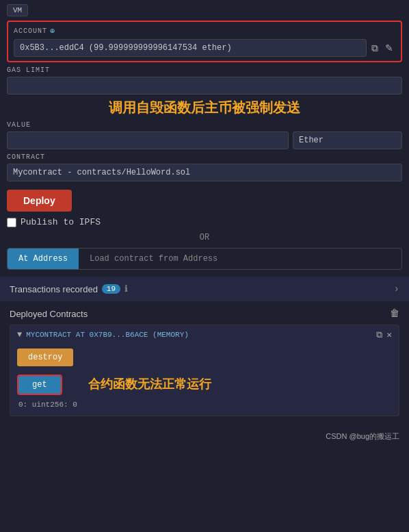 The height and width of the screenshot is (532, 409). I want to click on get-button: get, so click(40, 385).